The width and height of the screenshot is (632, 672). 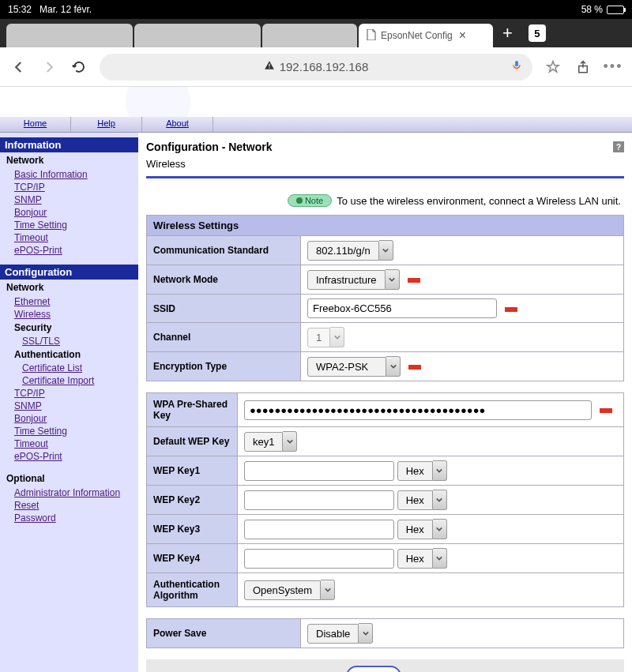 What do you see at coordinates (70, 212) in the screenshot?
I see `sidebar-link-bonjour: Bonjour` at bounding box center [70, 212].